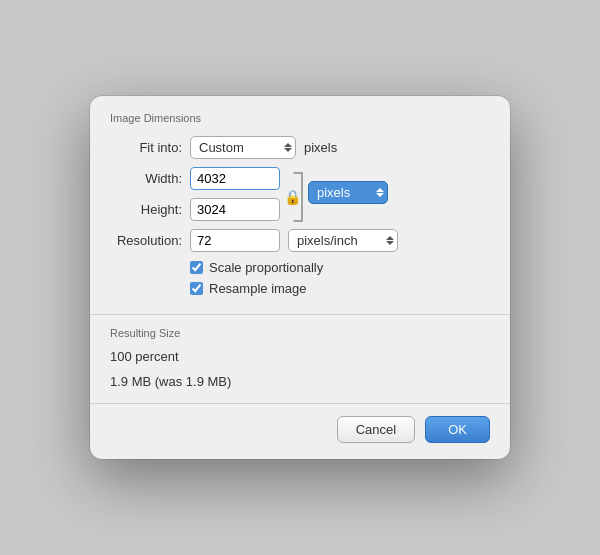 This screenshot has width=600, height=555. I want to click on lock-icon: 🔒, so click(292, 197).